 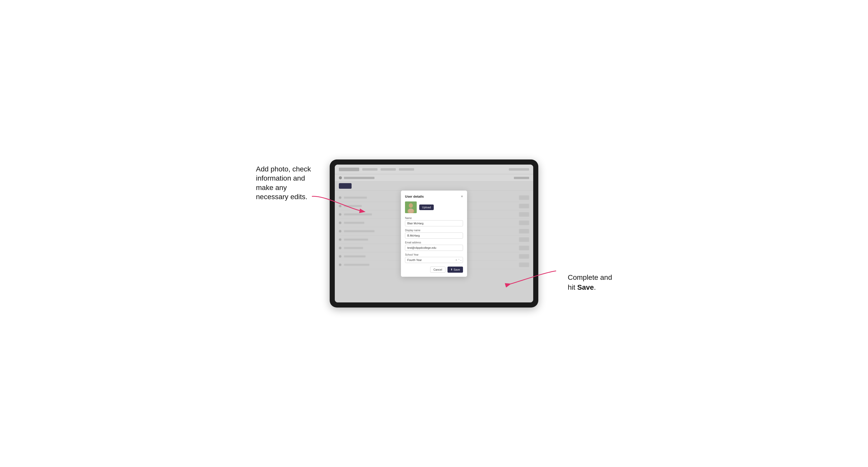 I want to click on school-year-label: School Year, so click(x=434, y=255).